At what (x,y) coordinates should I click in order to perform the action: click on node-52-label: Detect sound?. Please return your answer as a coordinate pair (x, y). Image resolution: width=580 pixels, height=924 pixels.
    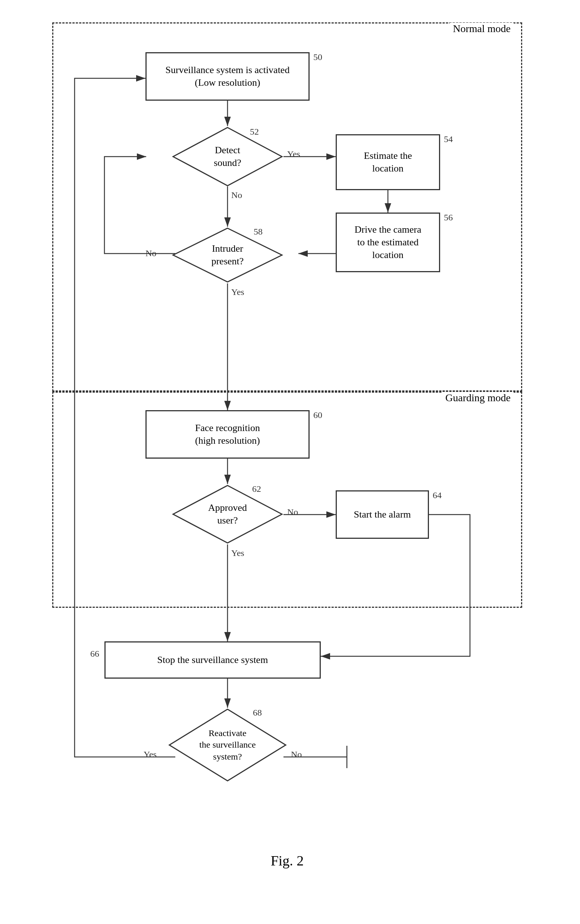
    Looking at the image, I should click on (227, 156).